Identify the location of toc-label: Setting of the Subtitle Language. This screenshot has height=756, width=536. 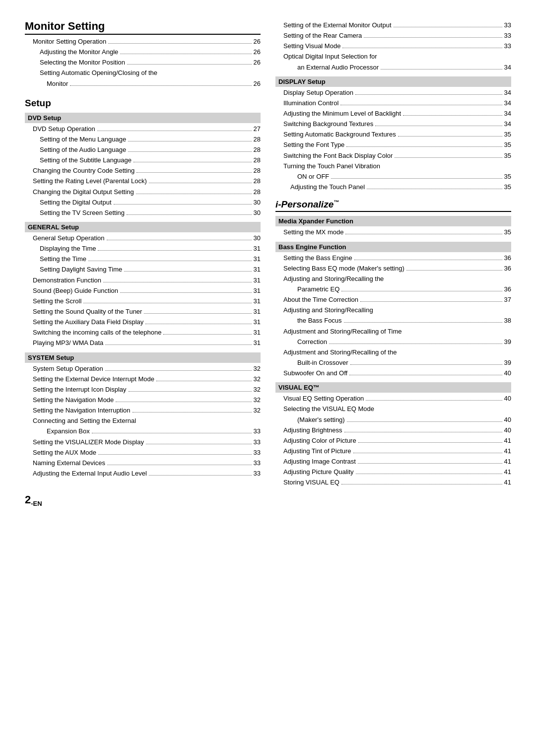
(85, 160).